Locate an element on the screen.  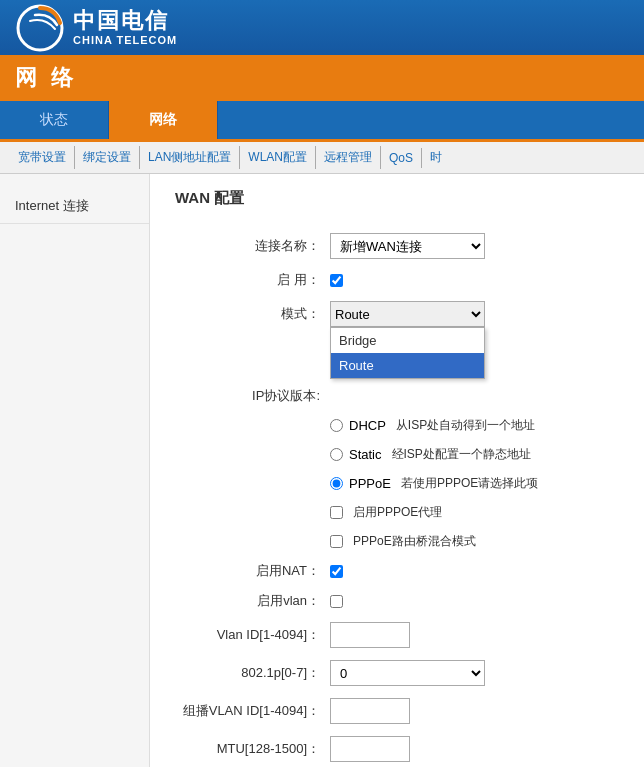
logo-english: CHINA TELECOM is located at coordinates (125, 40).